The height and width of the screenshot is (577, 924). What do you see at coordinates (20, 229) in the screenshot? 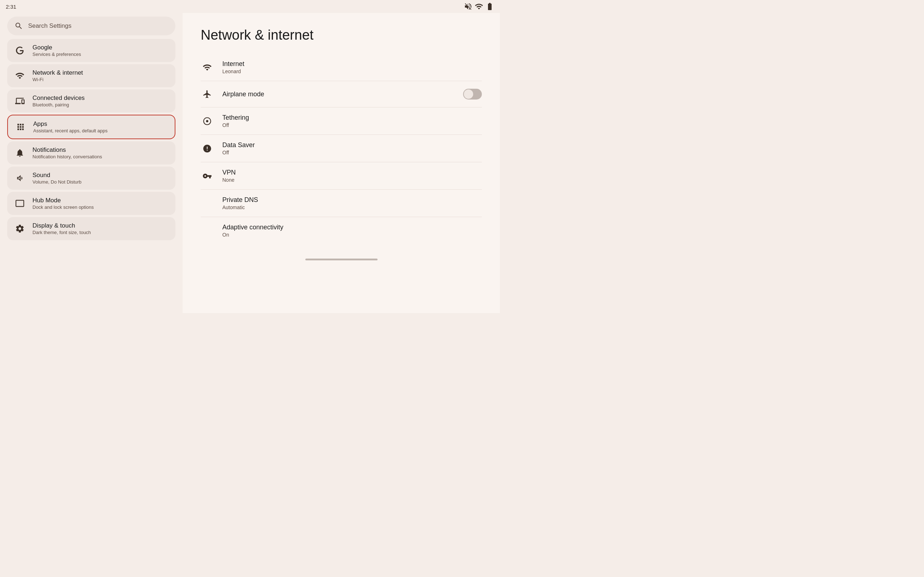
I see `display-icon` at bounding box center [20, 229].